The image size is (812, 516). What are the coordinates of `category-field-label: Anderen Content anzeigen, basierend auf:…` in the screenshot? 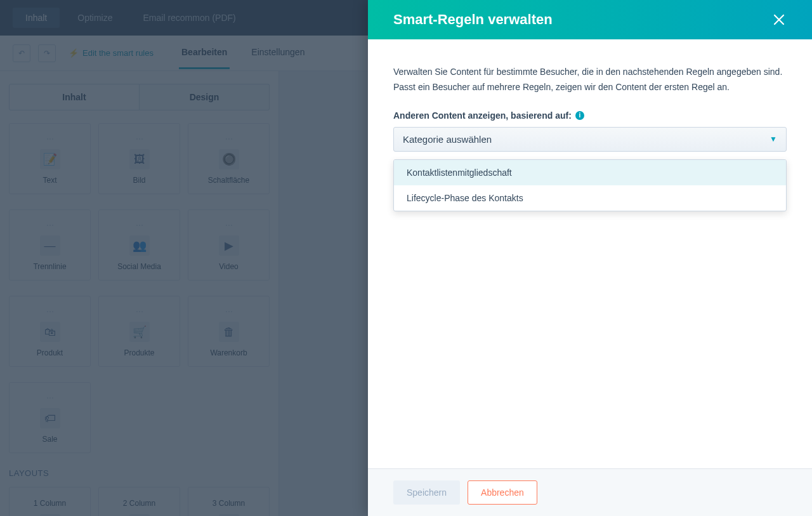 It's located at (590, 116).